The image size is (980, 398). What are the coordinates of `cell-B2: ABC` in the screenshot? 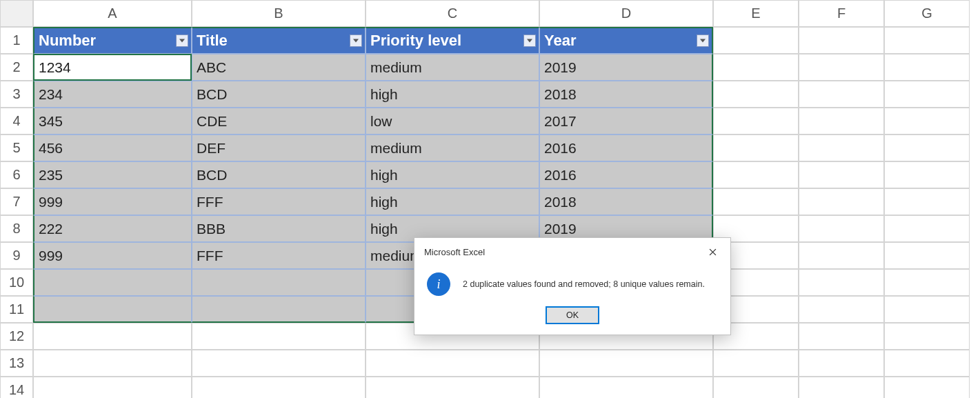 It's located at (279, 68).